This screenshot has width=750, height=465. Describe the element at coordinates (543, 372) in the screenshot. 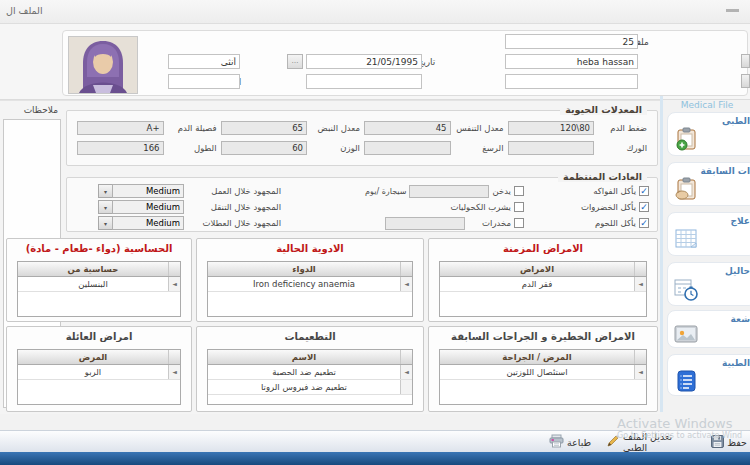

I see `table-row: استئصال اللوزتين` at that location.